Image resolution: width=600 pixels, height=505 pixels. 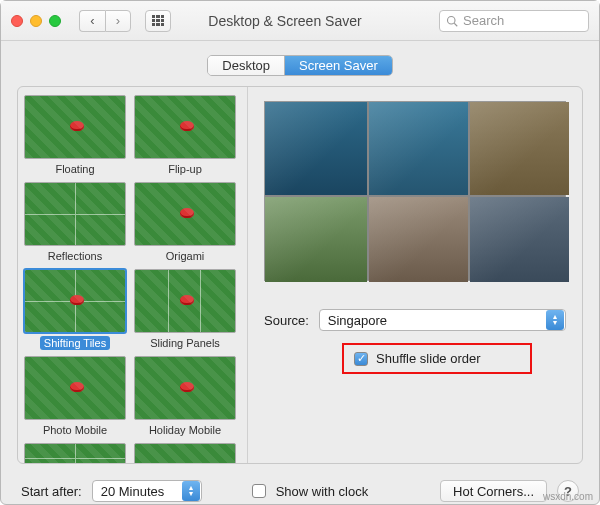 I want to click on hot-corners-button: Hot Corners..., so click(x=494, y=491).